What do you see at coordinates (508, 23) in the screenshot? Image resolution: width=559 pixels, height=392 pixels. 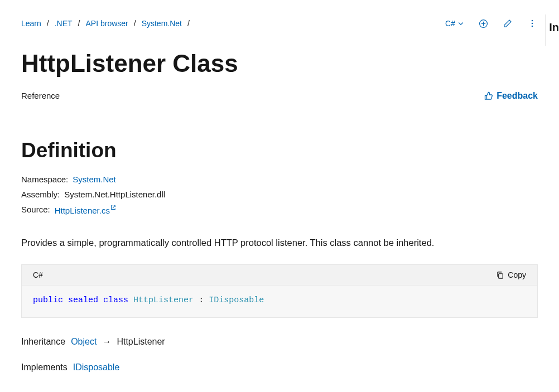 I see `edit-button` at bounding box center [508, 23].